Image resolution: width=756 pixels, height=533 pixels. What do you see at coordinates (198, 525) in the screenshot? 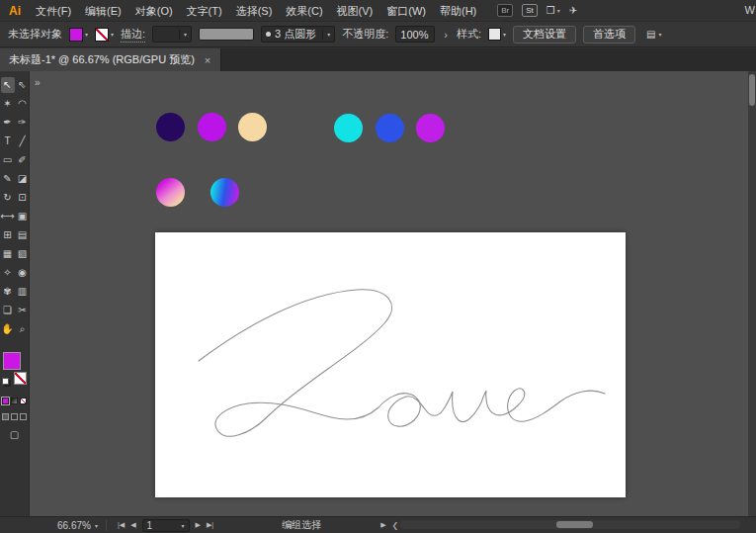
I see `next-artboard-button: ▶` at bounding box center [198, 525].